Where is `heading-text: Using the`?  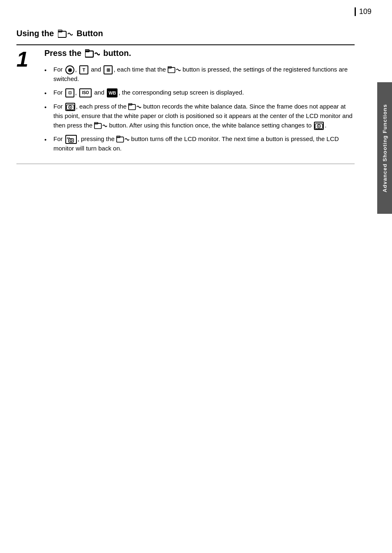
heading-text: Using the is located at coordinates (35, 33).